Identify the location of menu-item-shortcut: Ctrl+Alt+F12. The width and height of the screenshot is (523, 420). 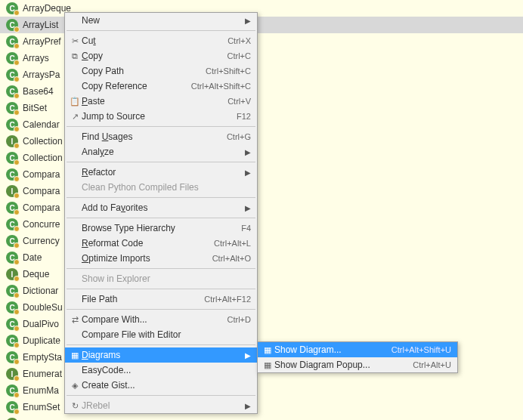
(227, 299).